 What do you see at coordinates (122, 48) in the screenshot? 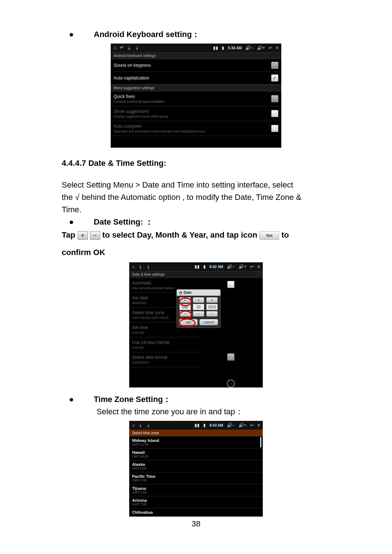
I see `back-icon: ↶` at bounding box center [122, 48].